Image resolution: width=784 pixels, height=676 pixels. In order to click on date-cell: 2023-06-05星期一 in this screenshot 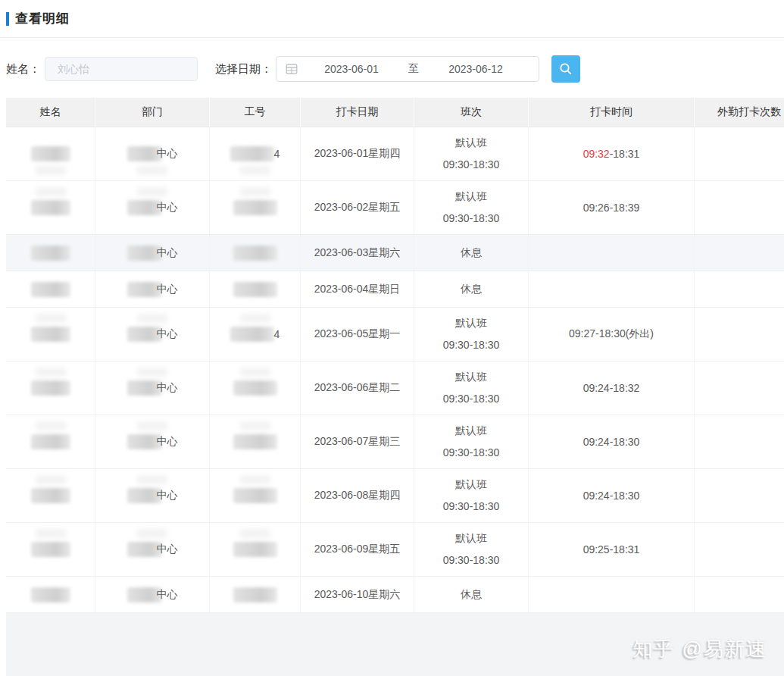, I will do `click(358, 334)`.